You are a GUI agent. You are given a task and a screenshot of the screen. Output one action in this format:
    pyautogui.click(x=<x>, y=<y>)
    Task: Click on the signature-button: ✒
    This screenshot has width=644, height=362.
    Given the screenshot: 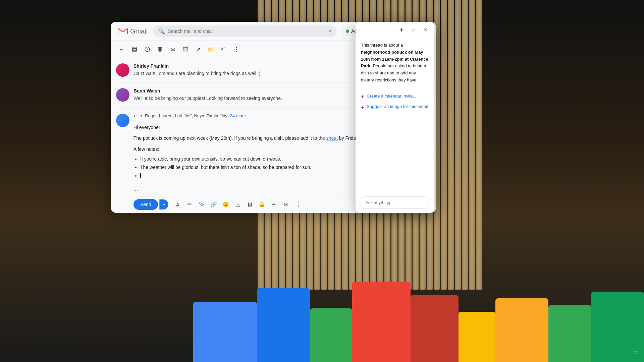 What is the action you would take?
    pyautogui.click(x=274, y=204)
    